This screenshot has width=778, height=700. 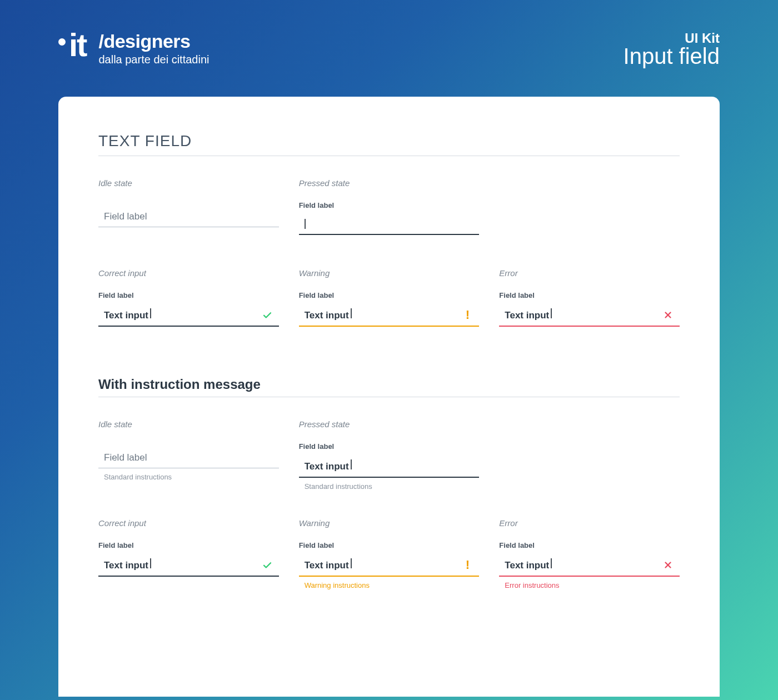 What do you see at coordinates (389, 460) in the screenshot?
I see `text-field-pressed: Field label Text input` at bounding box center [389, 460].